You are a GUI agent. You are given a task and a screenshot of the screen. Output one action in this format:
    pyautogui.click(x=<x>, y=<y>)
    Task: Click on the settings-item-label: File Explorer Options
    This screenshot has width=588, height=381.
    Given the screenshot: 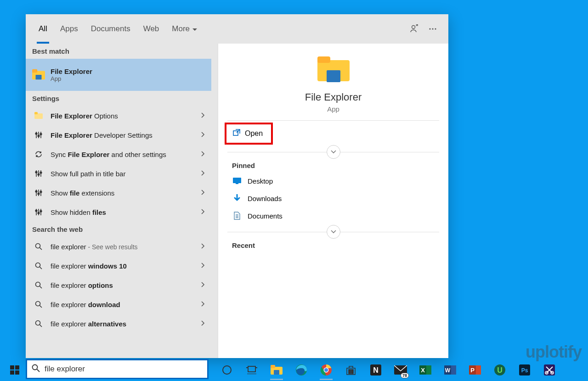 What is the action you would take?
    pyautogui.click(x=126, y=116)
    